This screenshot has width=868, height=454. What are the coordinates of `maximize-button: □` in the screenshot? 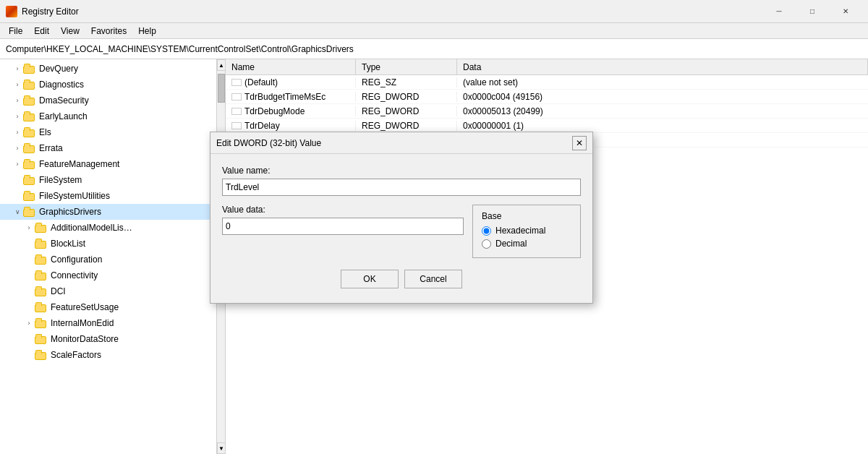 It's located at (812, 12).